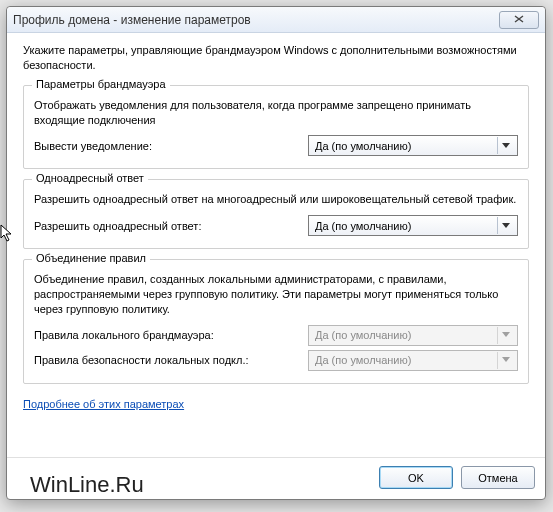 The image size is (553, 512). Describe the element at coordinates (413, 226) in the screenshot. I see `dropdown-allow-unicast: Да (по умолчанию)` at that location.